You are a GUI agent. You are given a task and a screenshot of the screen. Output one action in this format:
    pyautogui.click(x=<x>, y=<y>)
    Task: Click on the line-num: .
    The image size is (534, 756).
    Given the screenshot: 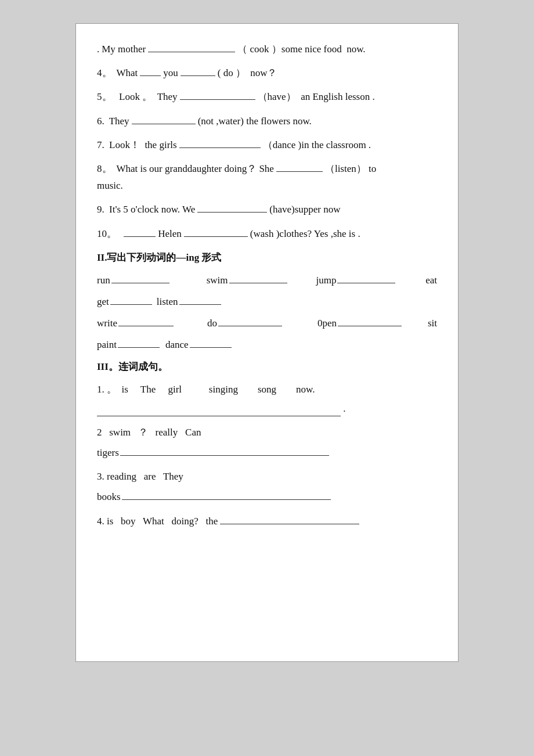 What is the action you would take?
    pyautogui.click(x=98, y=49)
    